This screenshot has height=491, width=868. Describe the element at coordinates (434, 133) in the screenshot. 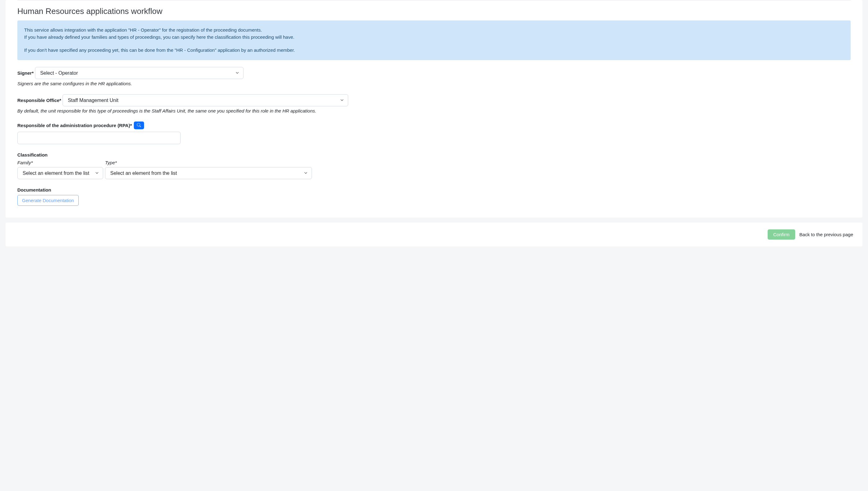

I see `rpa-group: Responsible of the administration proced…` at that location.